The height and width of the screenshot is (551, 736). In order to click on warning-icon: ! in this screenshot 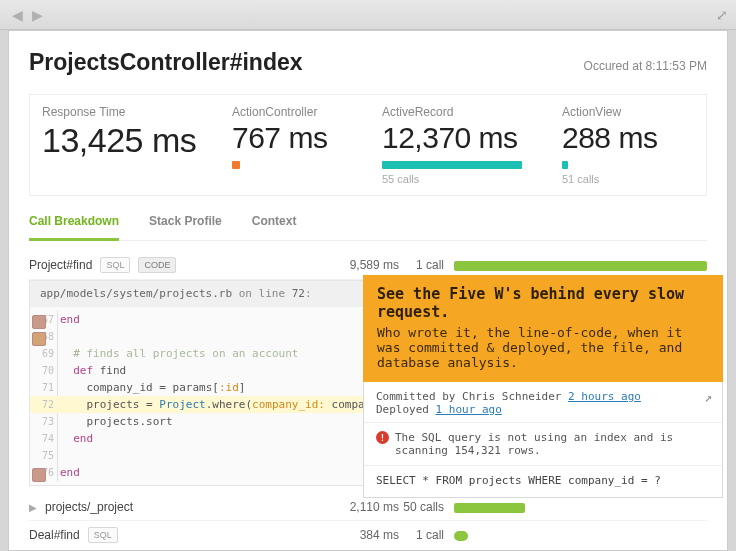, I will do `click(382, 438)`.